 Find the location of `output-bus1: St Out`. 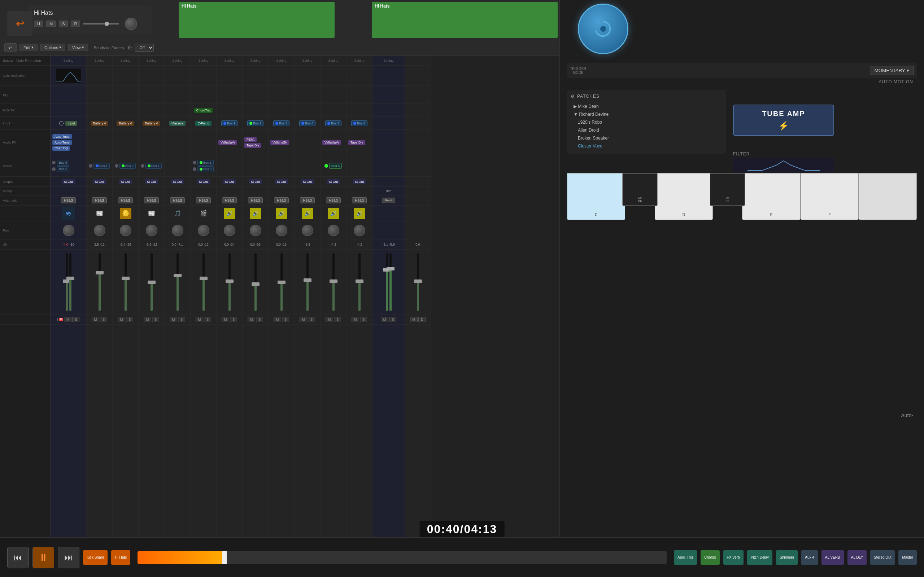

output-bus1: St Out is located at coordinates (229, 182).